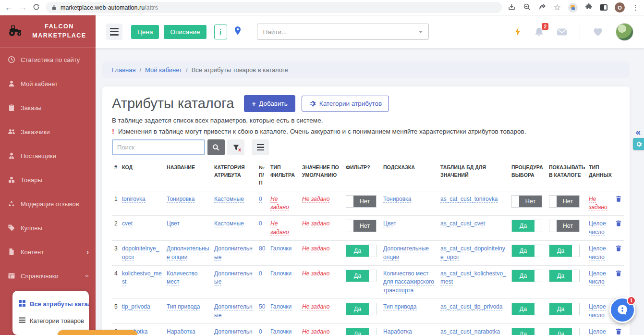  I want to click on sidebar-item-orders: Заказы, so click(48, 108).